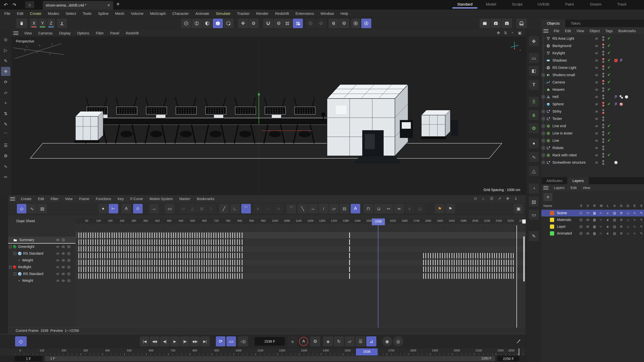 The image size is (644, 362). What do you see at coordinates (574, 188) in the screenshot?
I see `layers-menu-edit: Edit` at bounding box center [574, 188].